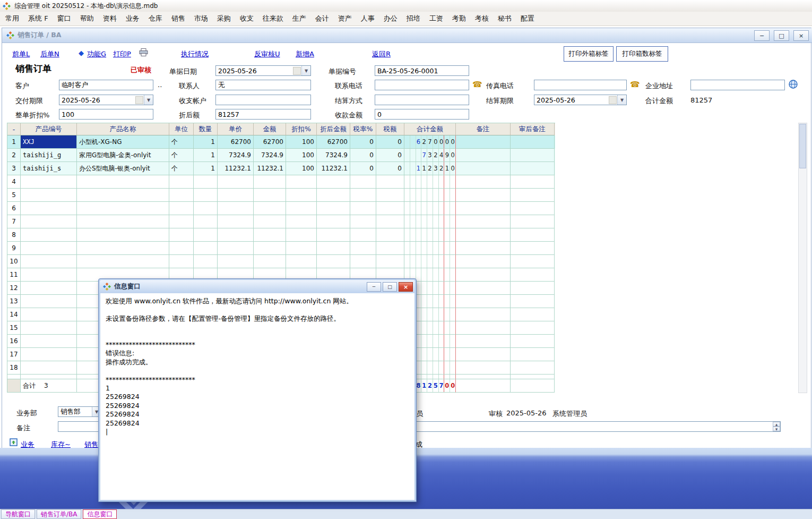 This screenshot has width=812, height=519. I want to click on menu-item: 考勤, so click(459, 19).